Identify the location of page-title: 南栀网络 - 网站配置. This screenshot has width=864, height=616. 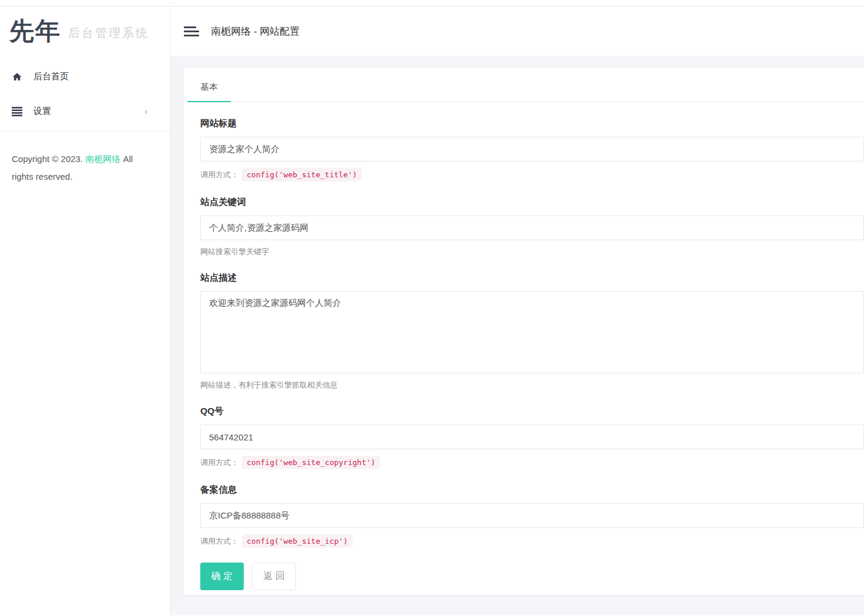
(255, 32).